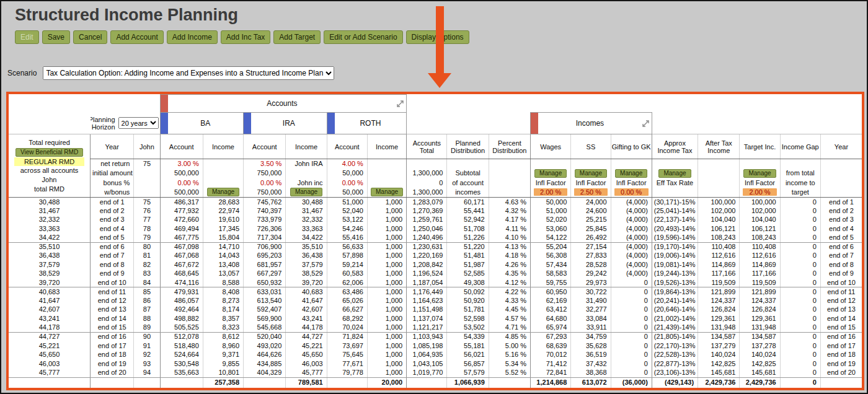 The height and width of the screenshot is (394, 868). I want to click on save-button: Save, so click(56, 37).